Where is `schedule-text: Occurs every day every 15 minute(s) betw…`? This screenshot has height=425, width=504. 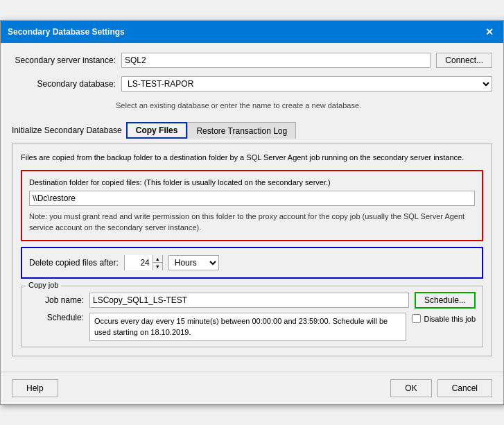
schedule-text: Occurs every day every 15 minute(s) betw… is located at coordinates (248, 327).